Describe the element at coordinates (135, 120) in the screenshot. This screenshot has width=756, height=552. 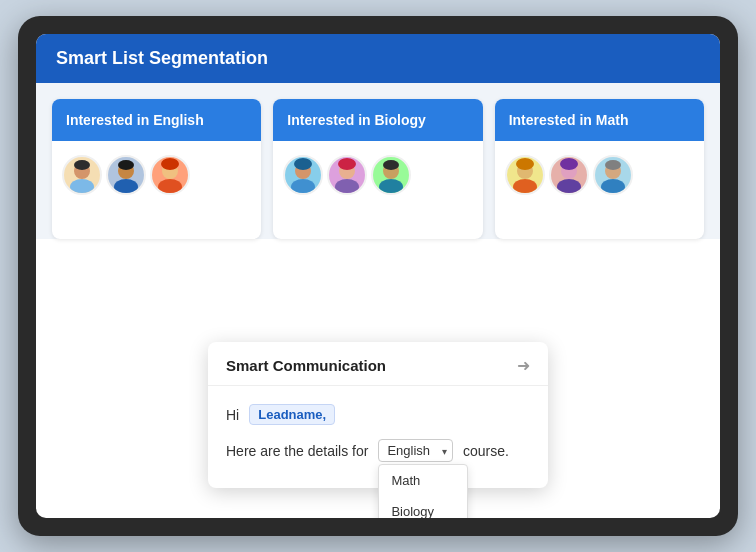
I see `card-label-english: Interested in English` at that location.